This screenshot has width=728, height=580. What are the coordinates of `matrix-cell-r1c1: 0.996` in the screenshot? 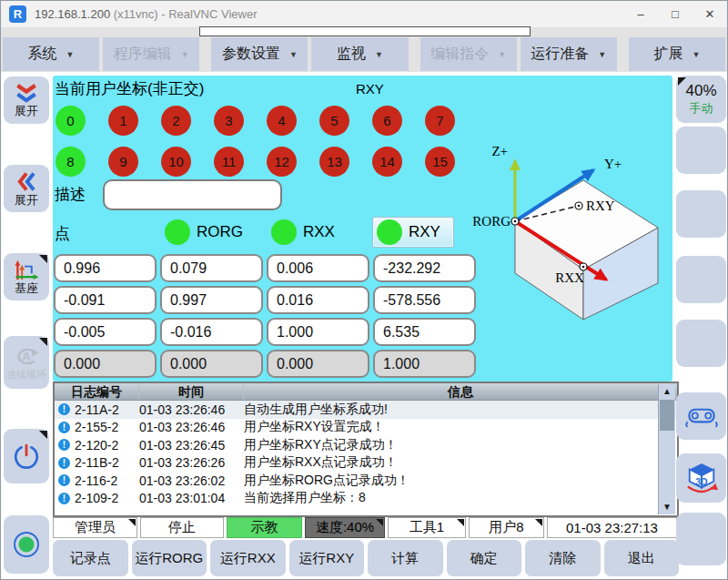 It's located at (106, 268).